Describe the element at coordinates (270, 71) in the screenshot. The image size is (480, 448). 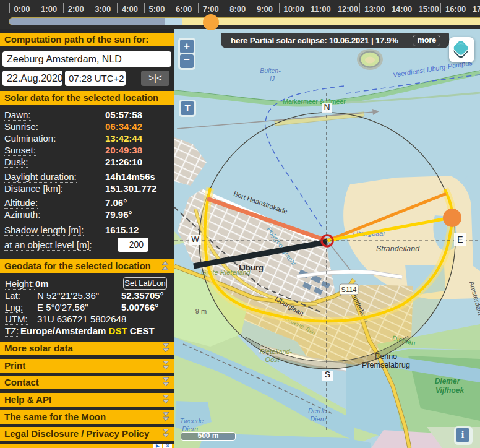
I see `svg-text: Buiten-` at that location.